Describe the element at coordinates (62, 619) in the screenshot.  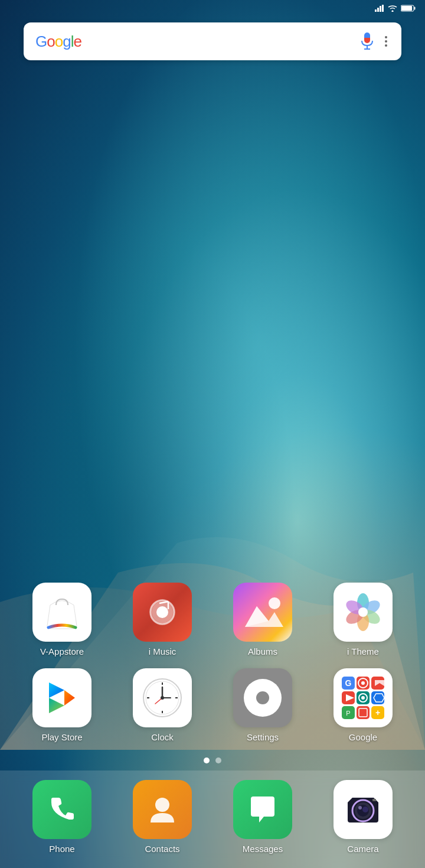
I see `app-item-vappstore: V-Appstore` at that location.